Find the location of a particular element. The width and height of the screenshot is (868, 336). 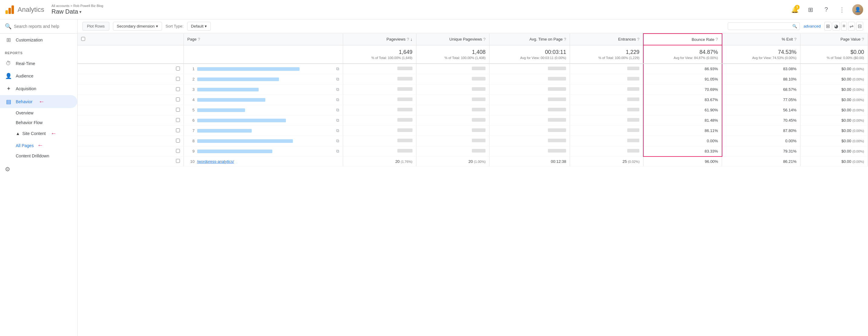

sidebar-item-realtime: ⏱ Real-Time is located at coordinates (38, 63).